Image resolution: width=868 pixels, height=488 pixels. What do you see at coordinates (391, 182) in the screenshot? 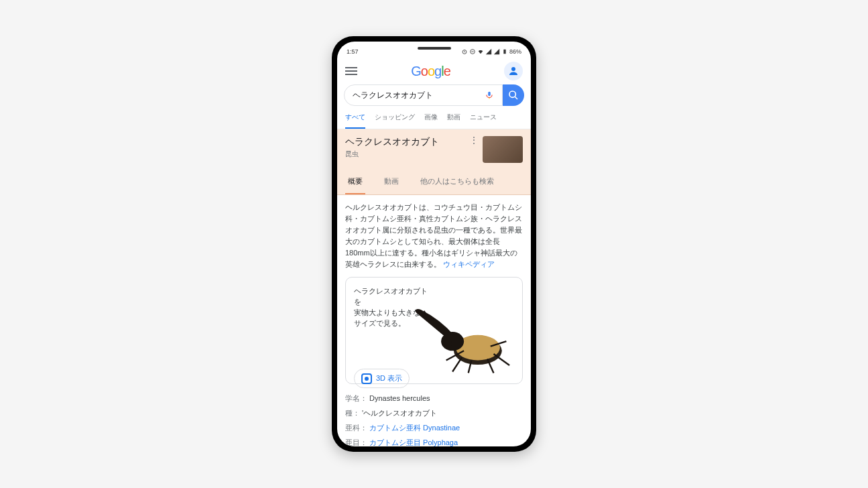
I see `kg-tab-videos: 動画` at bounding box center [391, 182].